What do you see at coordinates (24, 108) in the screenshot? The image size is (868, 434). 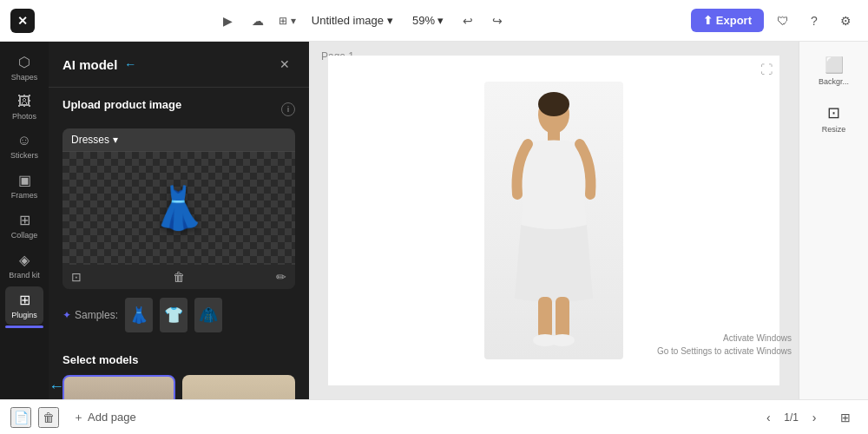 I see `sidebar-item-photos: 🖼 Photos` at bounding box center [24, 108].